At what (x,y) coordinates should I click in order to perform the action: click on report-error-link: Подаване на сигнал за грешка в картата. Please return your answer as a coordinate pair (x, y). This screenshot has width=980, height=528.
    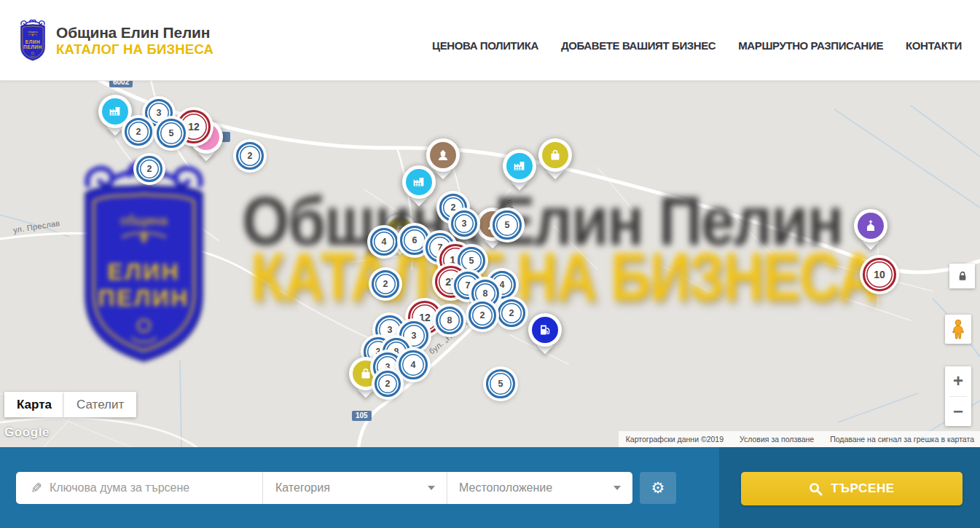
    Looking at the image, I should click on (902, 439).